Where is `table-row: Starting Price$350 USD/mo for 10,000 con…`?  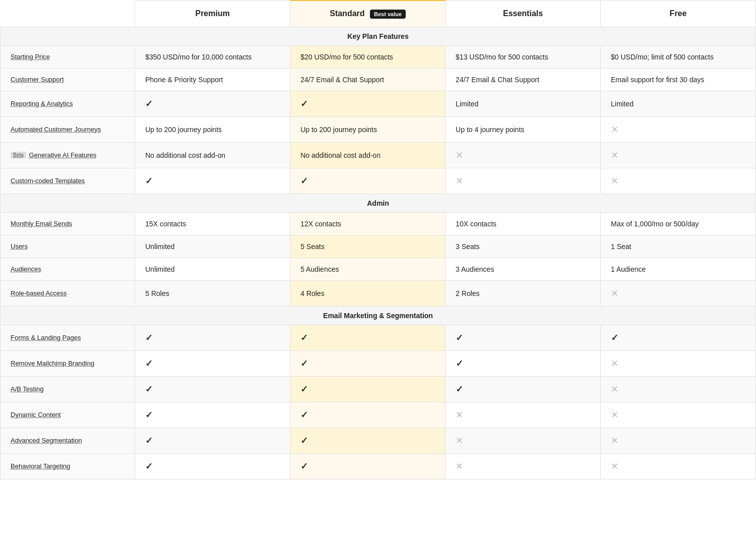 table-row: Starting Price$350 USD/mo for 10,000 con… is located at coordinates (378, 56).